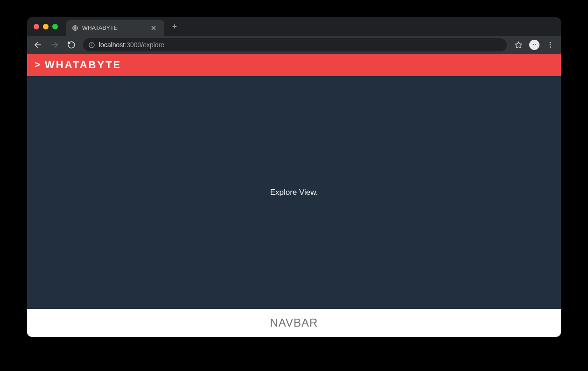 The height and width of the screenshot is (371, 588). Describe the element at coordinates (175, 27) in the screenshot. I see `new-tab-button: +` at that location.